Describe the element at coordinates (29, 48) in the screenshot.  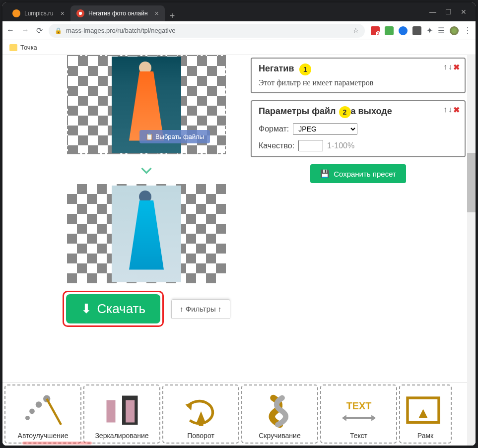
I see `bookmark-item: Точка` at that location.